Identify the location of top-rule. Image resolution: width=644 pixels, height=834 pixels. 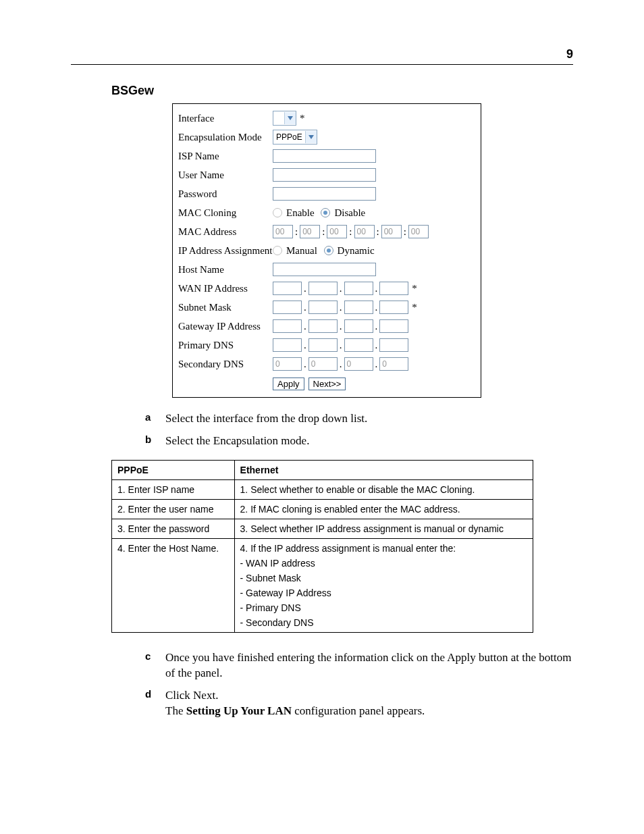
(322, 65).